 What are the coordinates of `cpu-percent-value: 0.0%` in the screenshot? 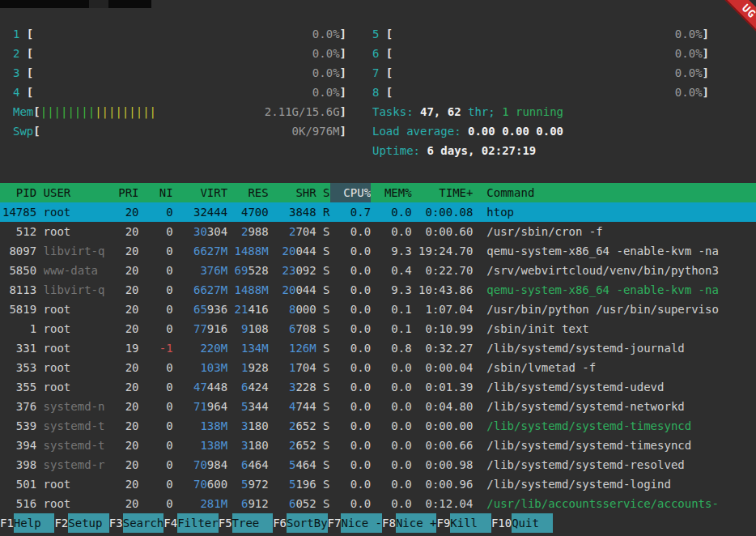 It's located at (326, 92).